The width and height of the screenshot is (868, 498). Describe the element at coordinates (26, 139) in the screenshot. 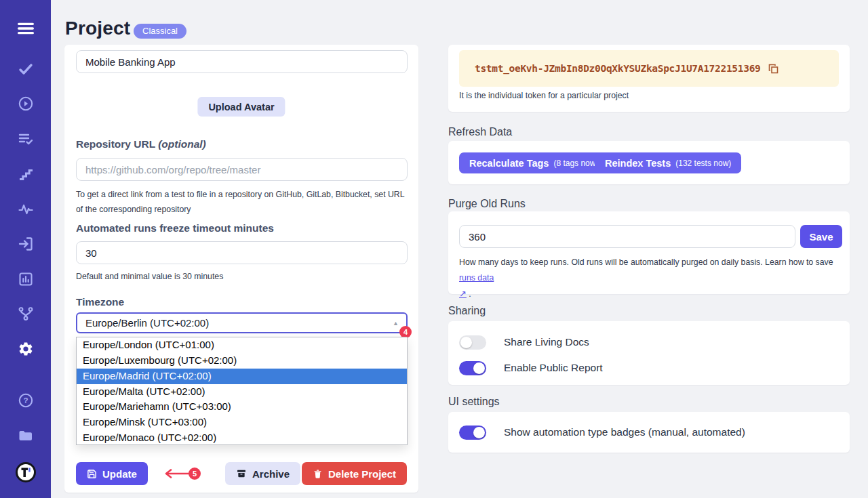

I see `list-check-icon` at that location.